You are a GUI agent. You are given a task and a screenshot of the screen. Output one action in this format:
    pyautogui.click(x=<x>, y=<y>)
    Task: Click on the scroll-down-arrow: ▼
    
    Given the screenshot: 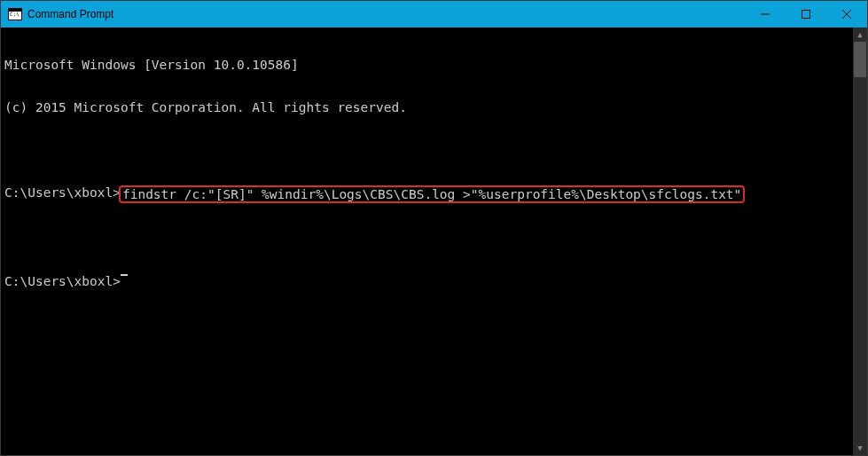 What is the action you would take?
    pyautogui.click(x=860, y=448)
    